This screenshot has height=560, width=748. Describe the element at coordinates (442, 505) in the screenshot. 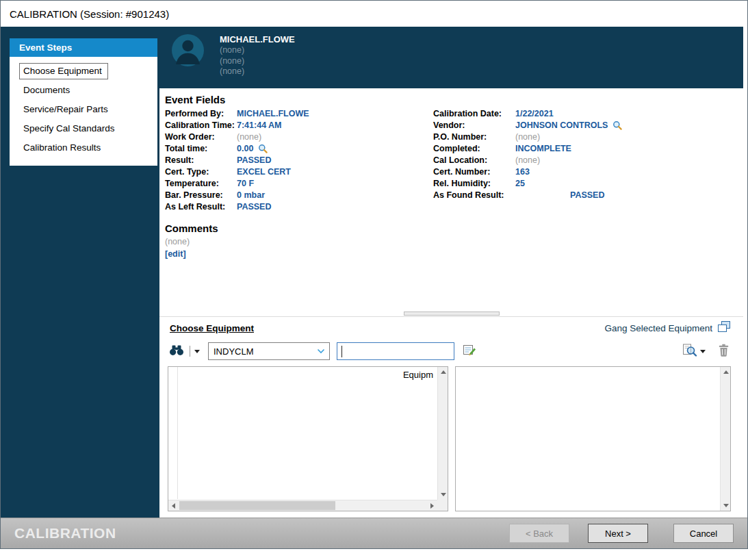

I see `scrollbar-corner` at that location.